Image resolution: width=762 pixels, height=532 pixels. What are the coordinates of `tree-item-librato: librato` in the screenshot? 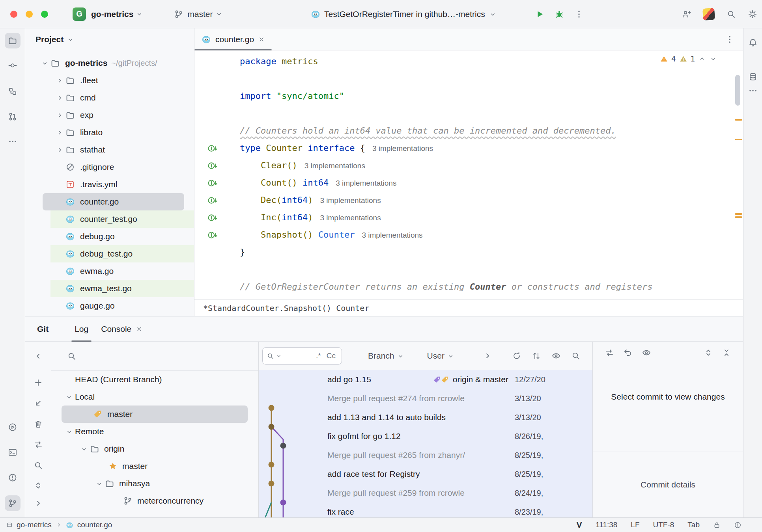 It's located at (110, 132).